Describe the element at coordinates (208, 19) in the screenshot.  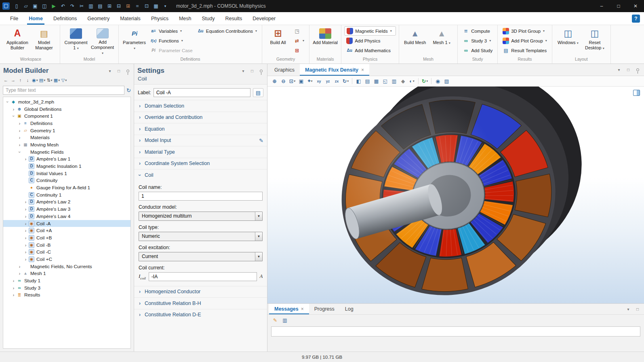
I see `menu-tab-study: Study` at that location.